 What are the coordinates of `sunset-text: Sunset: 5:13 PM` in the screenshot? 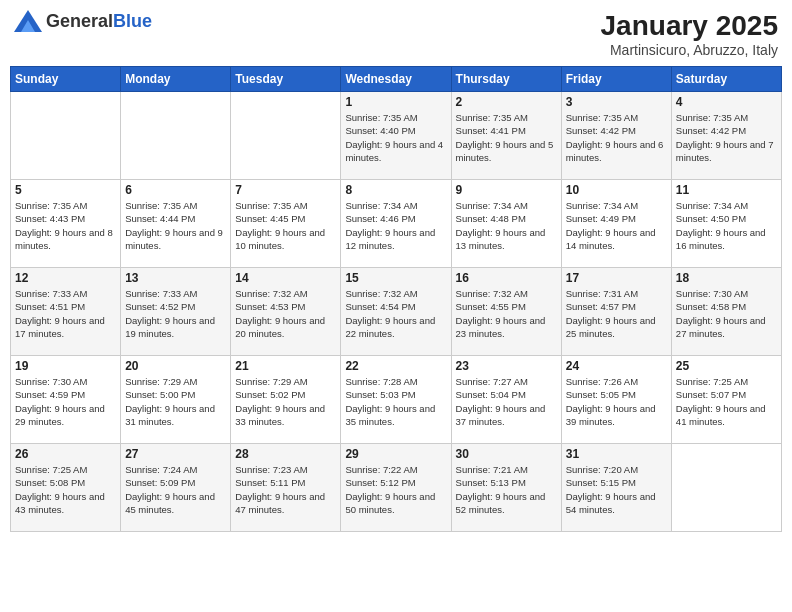 It's located at (491, 482).